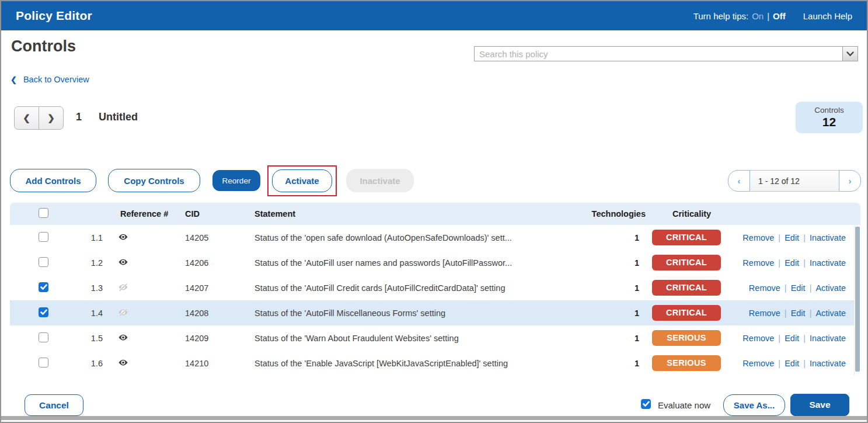 The height and width of the screenshot is (423, 868). I want to click on section-name: Untitled, so click(118, 117).